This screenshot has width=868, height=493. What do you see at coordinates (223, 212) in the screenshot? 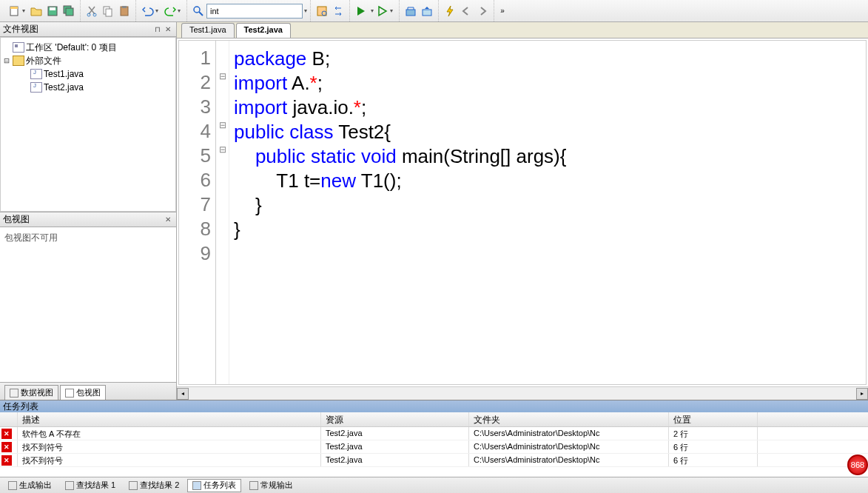
I see `fold-column: ⊟⊟⊟` at bounding box center [223, 212].